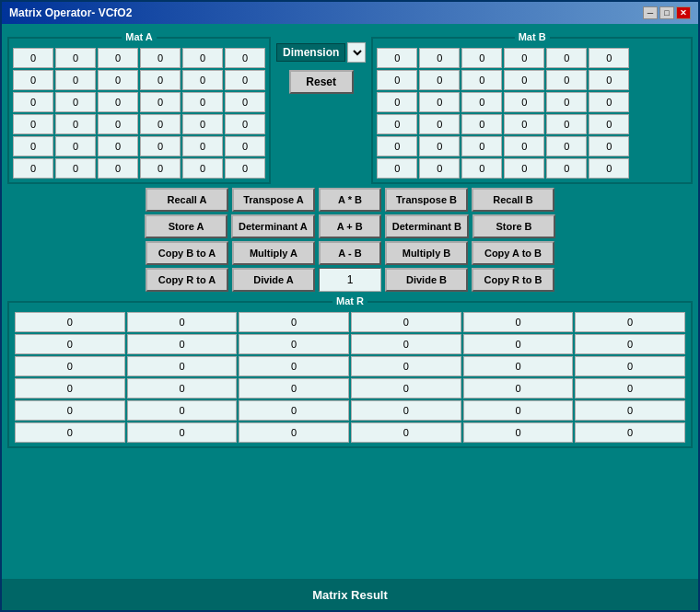 The image size is (700, 612). I want to click on a-times-b-button: A * B, so click(350, 200).